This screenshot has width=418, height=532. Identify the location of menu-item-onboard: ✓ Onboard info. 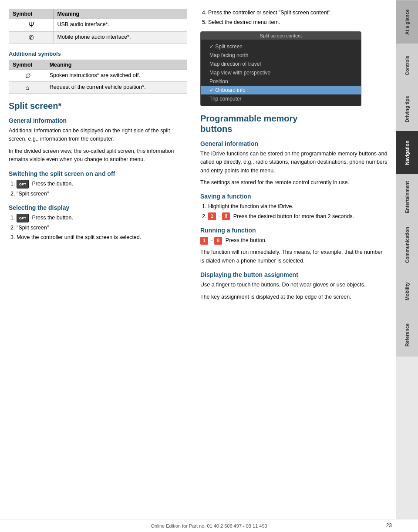
(281, 90).